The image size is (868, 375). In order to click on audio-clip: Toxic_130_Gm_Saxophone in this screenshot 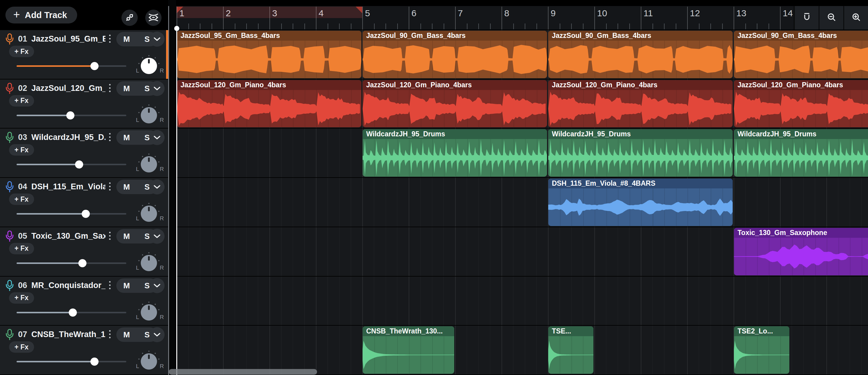, I will do `click(801, 252)`.